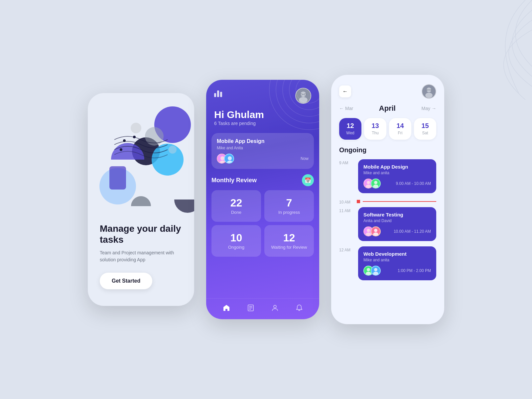  I want to click on day-15-num: 15, so click(425, 126).